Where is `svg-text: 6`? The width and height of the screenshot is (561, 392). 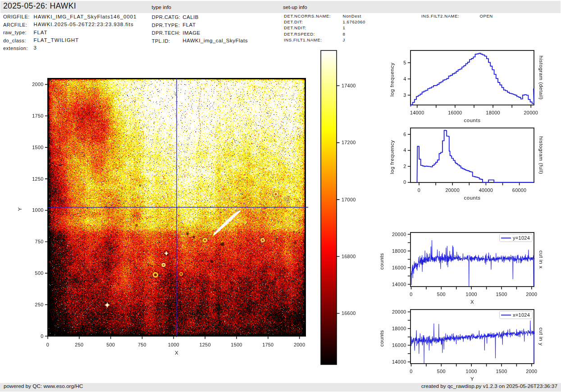
svg-text: 6 is located at coordinates (405, 134).